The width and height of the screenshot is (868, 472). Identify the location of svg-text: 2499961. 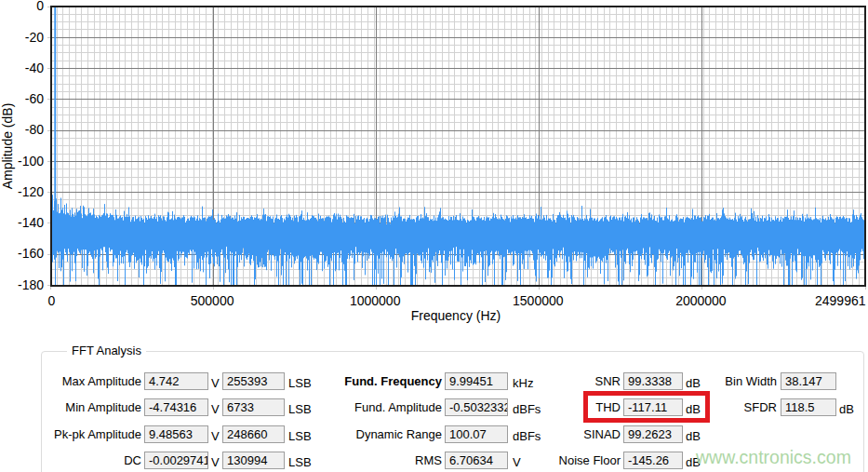
(841, 301).